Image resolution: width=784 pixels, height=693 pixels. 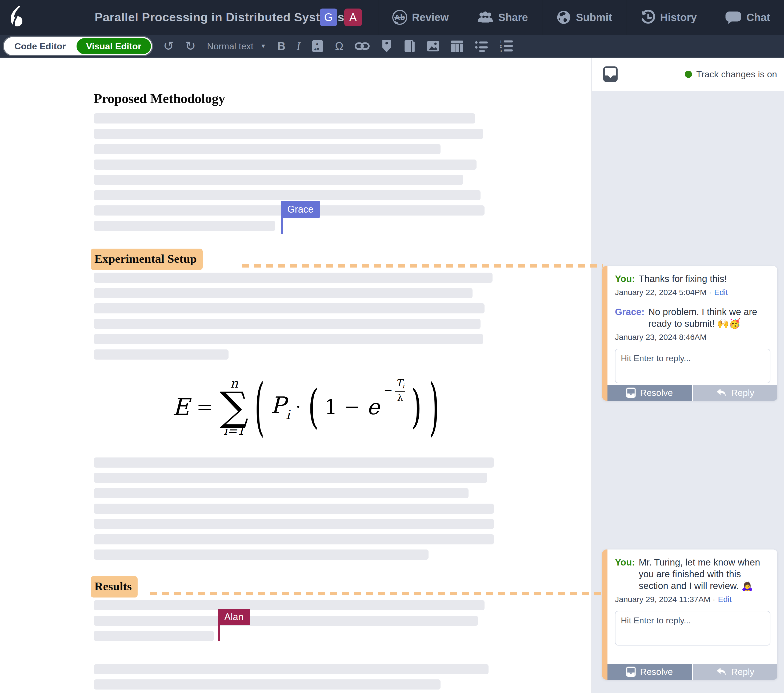 What do you see at coordinates (507, 46) in the screenshot?
I see `numbered-list-icon: 1 2 3` at bounding box center [507, 46].